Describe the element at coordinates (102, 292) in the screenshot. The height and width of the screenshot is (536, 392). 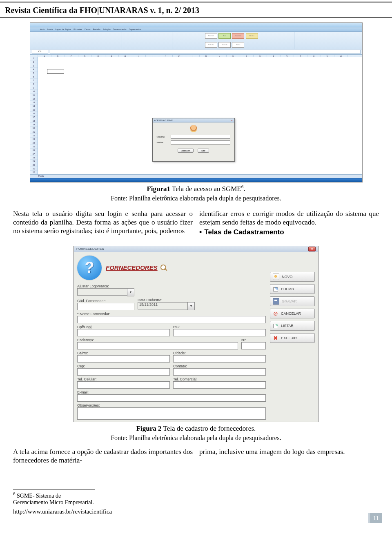
I see `logomarca-input` at that location.